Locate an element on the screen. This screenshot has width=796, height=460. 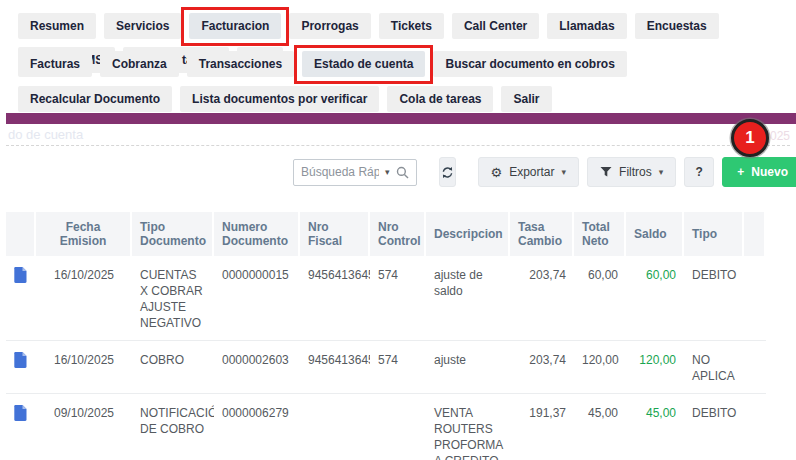
search-icon is located at coordinates (402, 172).